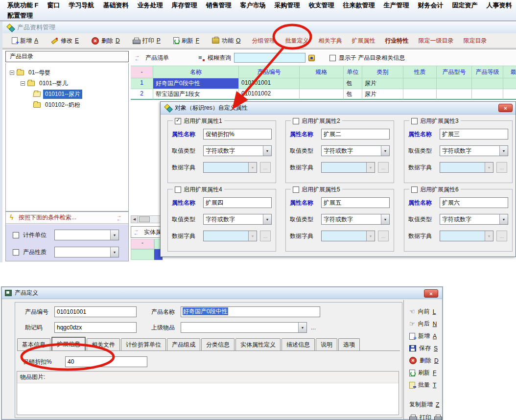 The height and width of the screenshot is (420, 516). I want to click on toolbar-link-group-manage: 分组管理, so click(263, 41).